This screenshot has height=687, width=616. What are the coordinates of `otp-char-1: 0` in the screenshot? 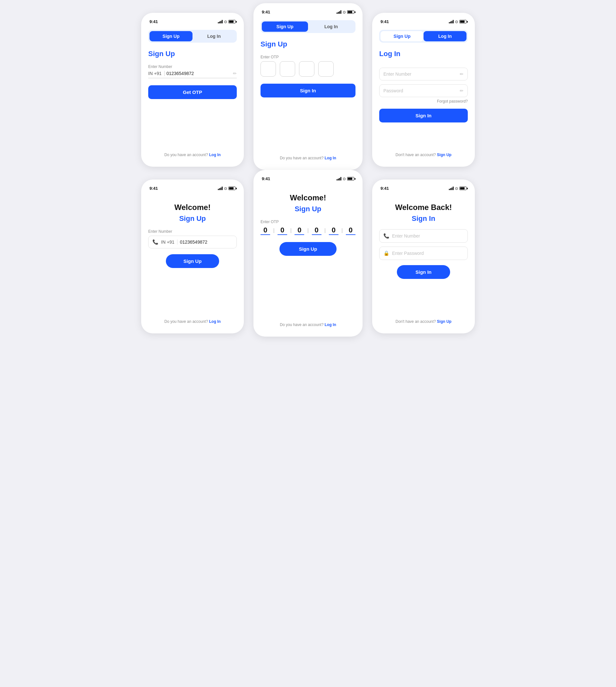 It's located at (265, 231).